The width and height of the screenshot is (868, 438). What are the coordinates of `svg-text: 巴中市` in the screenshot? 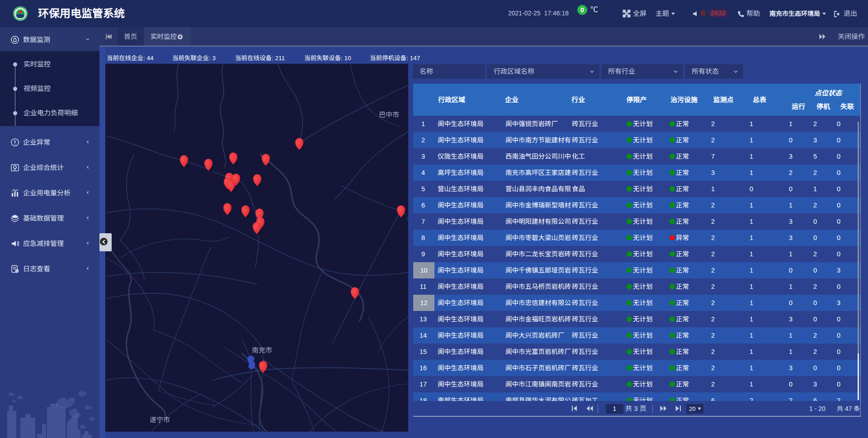 It's located at (389, 115).